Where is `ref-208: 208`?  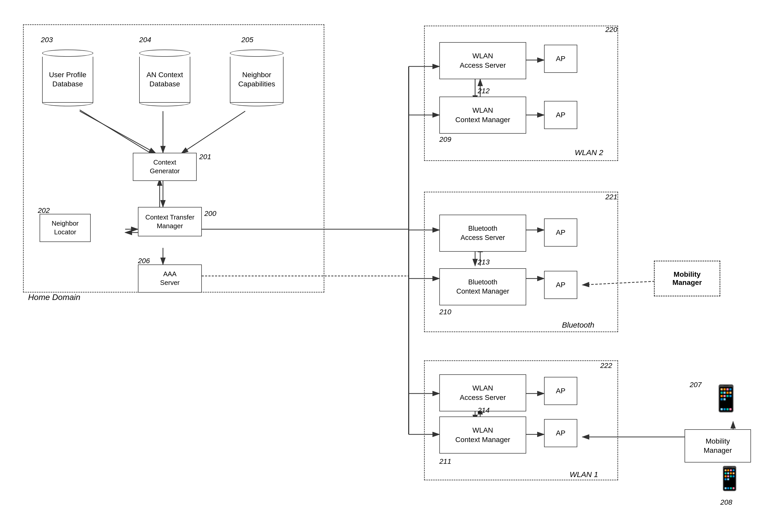
ref-208: 208 is located at coordinates (726, 502).